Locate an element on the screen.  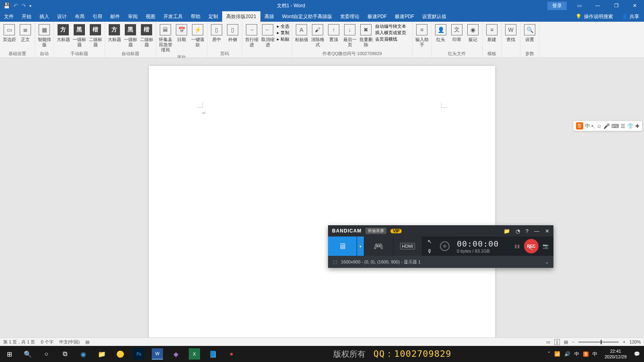
ime-emoji-icon: ☺ is located at coordinates (599, 126).